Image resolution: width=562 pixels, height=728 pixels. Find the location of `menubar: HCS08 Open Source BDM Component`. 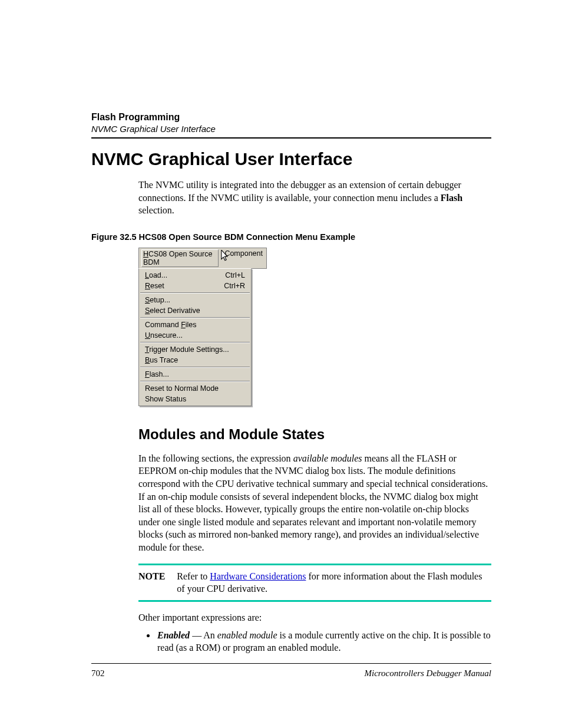

menubar: HCS08 Open Source BDM Component is located at coordinates (203, 258).